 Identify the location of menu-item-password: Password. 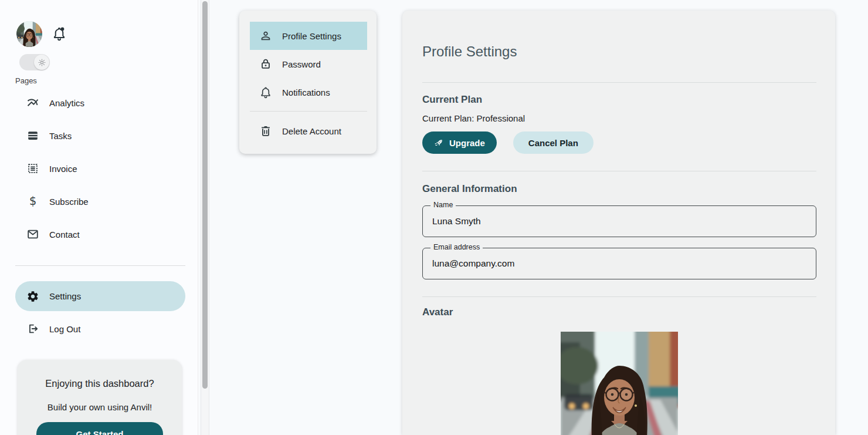
(308, 64).